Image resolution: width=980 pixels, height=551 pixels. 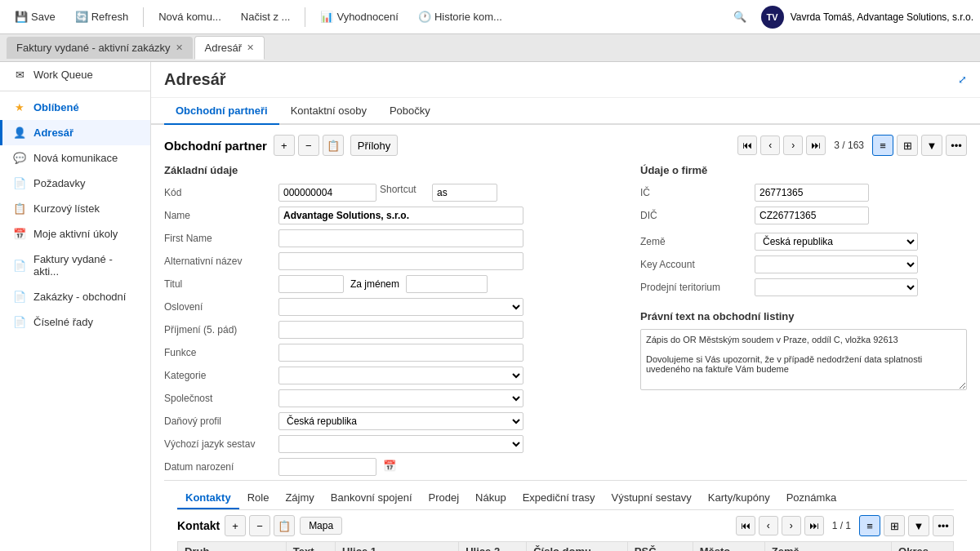 I want to click on expand-icon: ⤢, so click(x=962, y=80).